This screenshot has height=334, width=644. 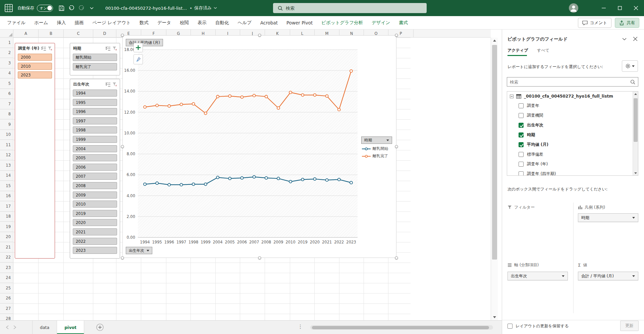 What do you see at coordinates (95, 176) in the screenshot?
I see `slicer-item: 2007` at bounding box center [95, 176].